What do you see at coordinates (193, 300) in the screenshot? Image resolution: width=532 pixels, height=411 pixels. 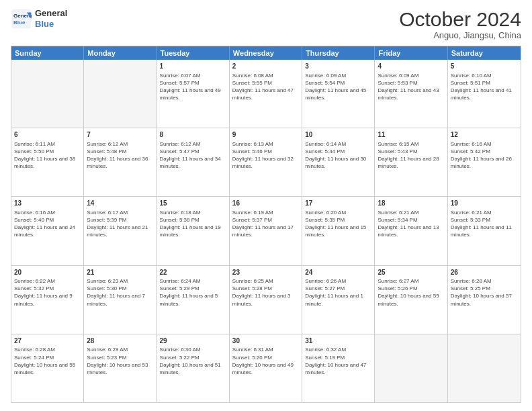 I see `calendar-cell: 22Sunrise: 6:24 AMSunset: 5:29 PMDayligh…` at bounding box center [193, 300].